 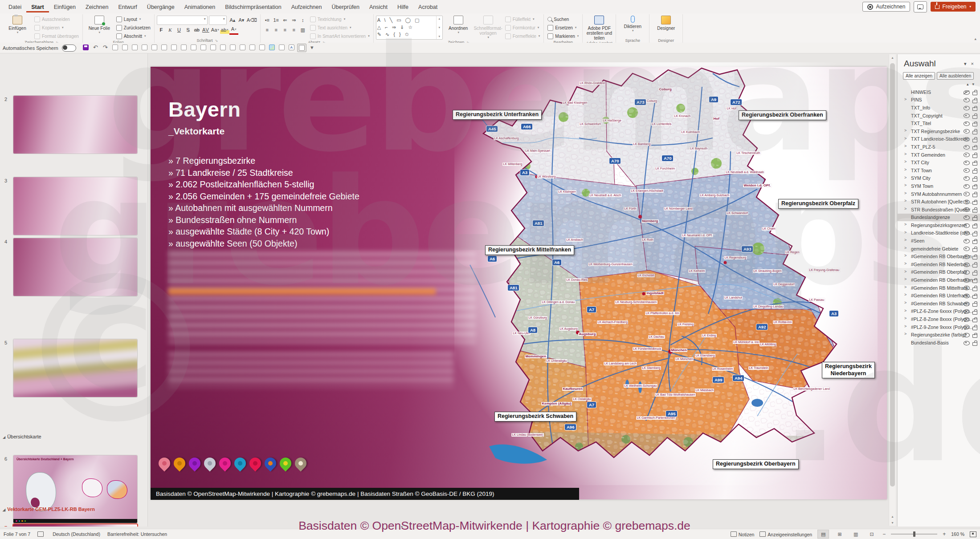 I want to click on slideshow-button: ⊡, so click(x=872, y=534).